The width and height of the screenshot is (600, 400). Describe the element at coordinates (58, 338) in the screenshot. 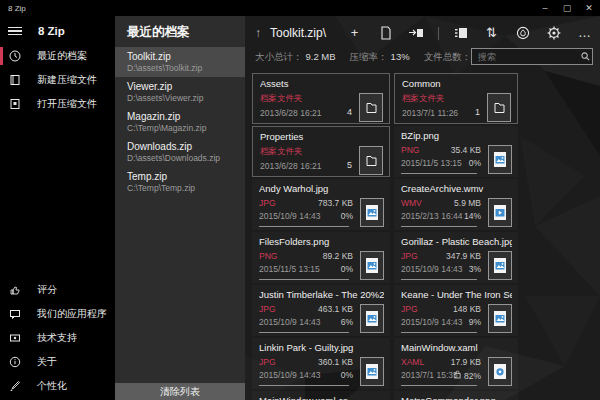

I see `sidebar-item-support: 技术支持` at that location.